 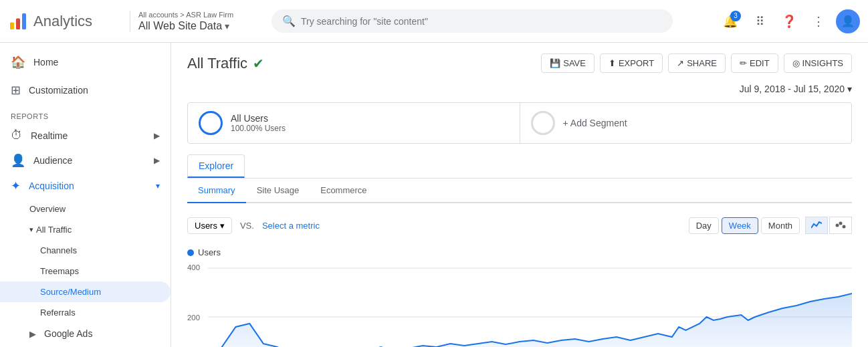 What do you see at coordinates (156, 160) in the screenshot?
I see `audience-expand-icon: ▶` at bounding box center [156, 160].